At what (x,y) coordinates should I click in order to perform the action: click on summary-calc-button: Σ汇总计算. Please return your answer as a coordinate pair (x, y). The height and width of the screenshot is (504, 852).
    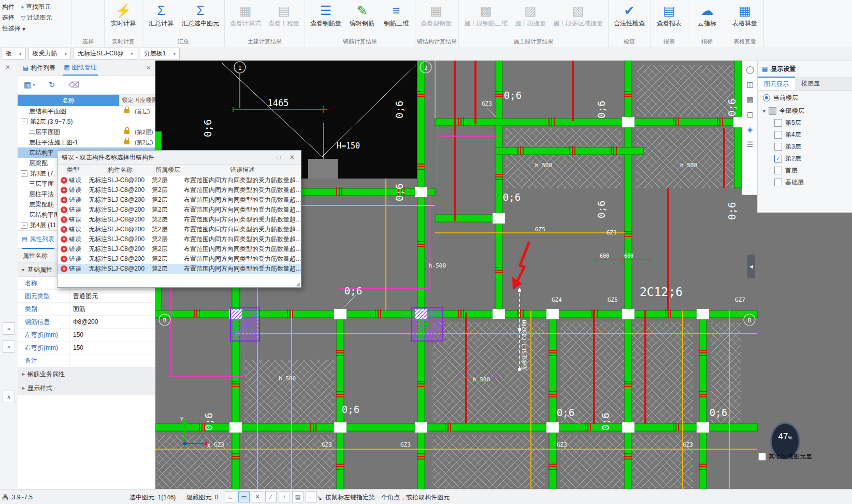
    Looking at the image, I should click on (161, 14).